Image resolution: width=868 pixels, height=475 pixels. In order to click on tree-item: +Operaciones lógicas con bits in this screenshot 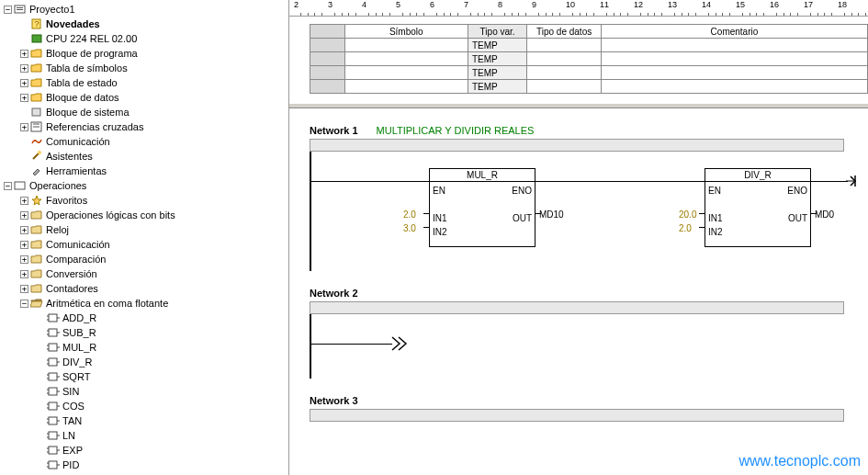, I will do `click(144, 215)`.